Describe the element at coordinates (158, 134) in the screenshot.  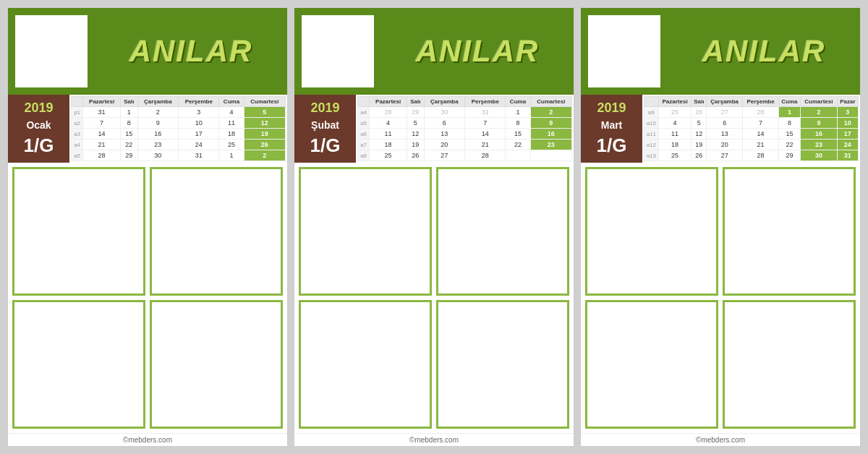
I see `cal-day: 16` at that location.